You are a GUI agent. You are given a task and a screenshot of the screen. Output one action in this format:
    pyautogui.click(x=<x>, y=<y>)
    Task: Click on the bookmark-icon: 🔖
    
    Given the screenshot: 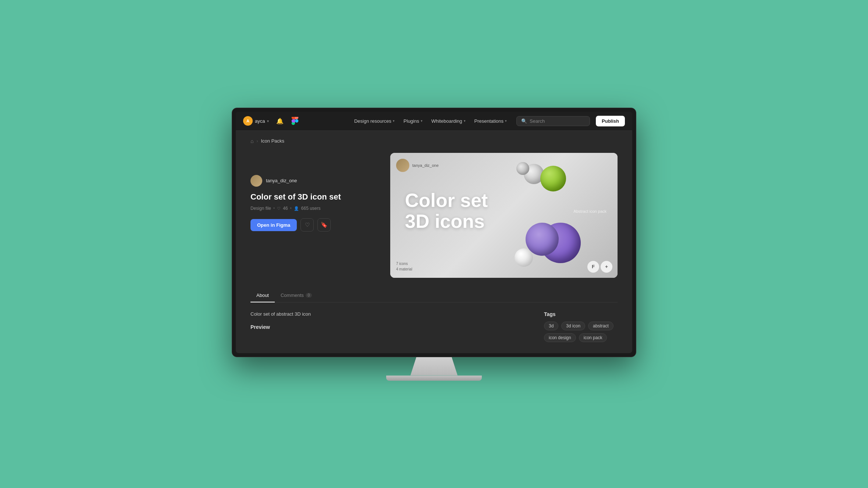 What is the action you would take?
    pyautogui.click(x=324, y=225)
    